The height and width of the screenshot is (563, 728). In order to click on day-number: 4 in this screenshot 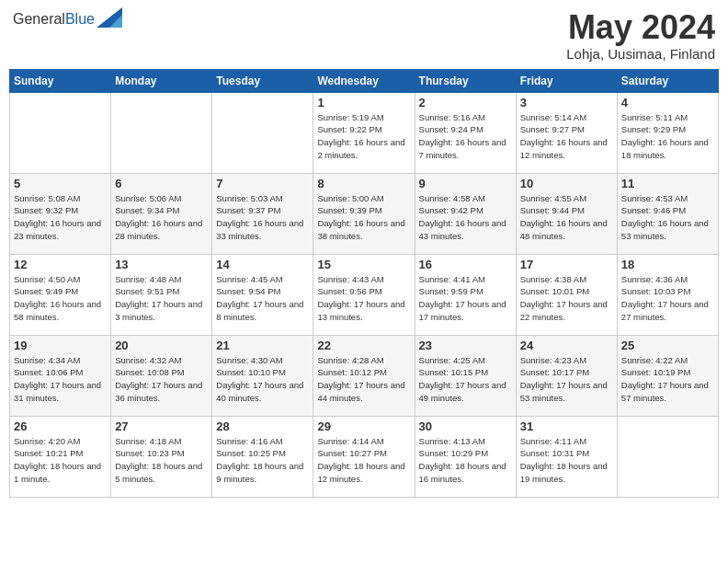, I will do `click(667, 103)`.